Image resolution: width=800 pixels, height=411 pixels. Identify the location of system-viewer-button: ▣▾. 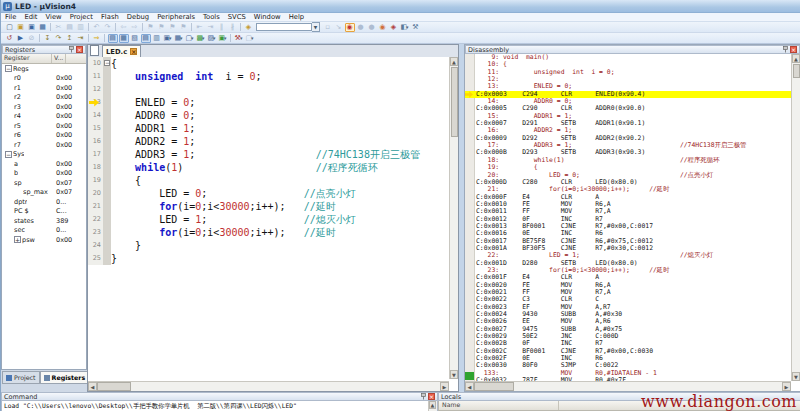
(223, 38).